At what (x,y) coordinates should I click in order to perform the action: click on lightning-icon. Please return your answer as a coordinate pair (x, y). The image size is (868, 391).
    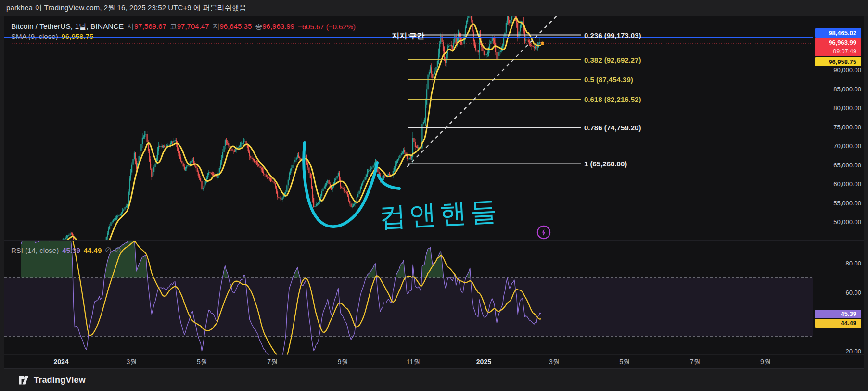
    Looking at the image, I should click on (544, 232).